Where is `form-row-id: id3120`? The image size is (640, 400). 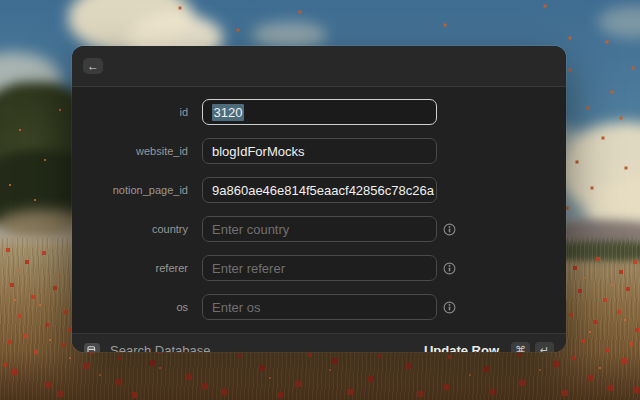
form-row-id: id3120 is located at coordinates (319, 112).